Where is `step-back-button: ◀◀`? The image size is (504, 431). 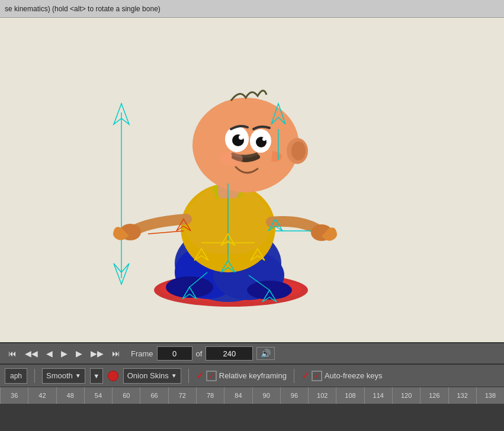 step-back-button: ◀◀ is located at coordinates (31, 353).